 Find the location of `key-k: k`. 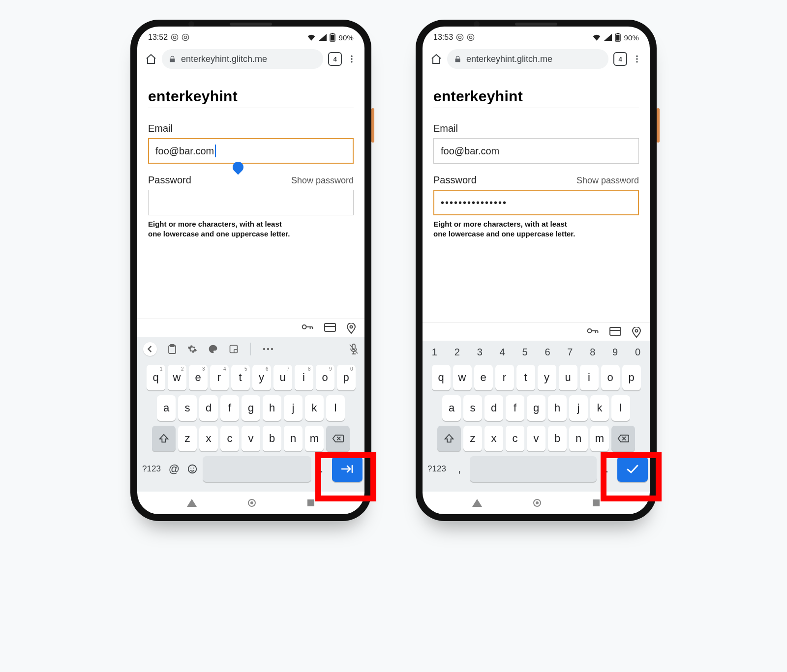

key-k: k is located at coordinates (600, 408).